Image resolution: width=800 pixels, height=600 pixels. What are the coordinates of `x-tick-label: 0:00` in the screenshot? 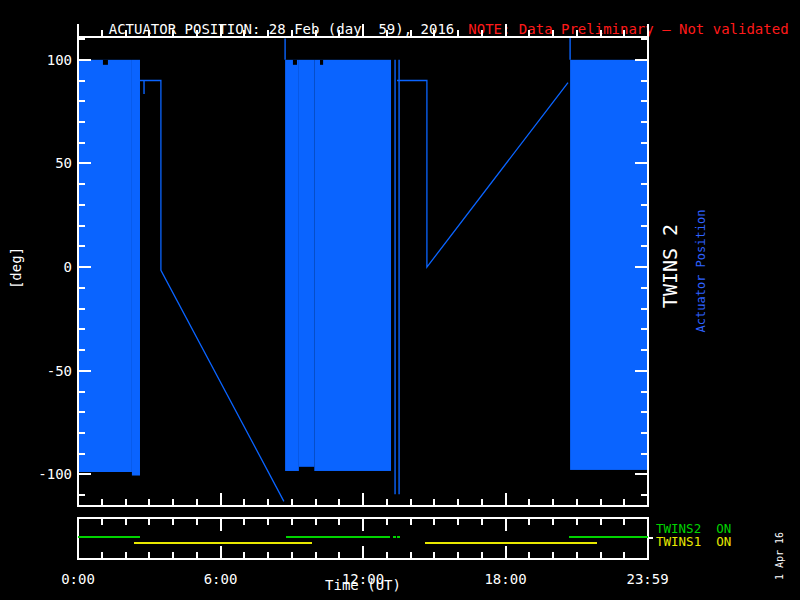 It's located at (78, 579).